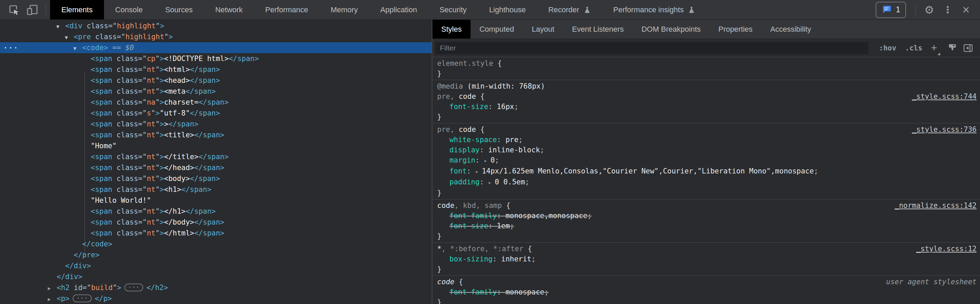 The height and width of the screenshot is (304, 980). I want to click on sidebar-tab-properties: Properties, so click(735, 29).